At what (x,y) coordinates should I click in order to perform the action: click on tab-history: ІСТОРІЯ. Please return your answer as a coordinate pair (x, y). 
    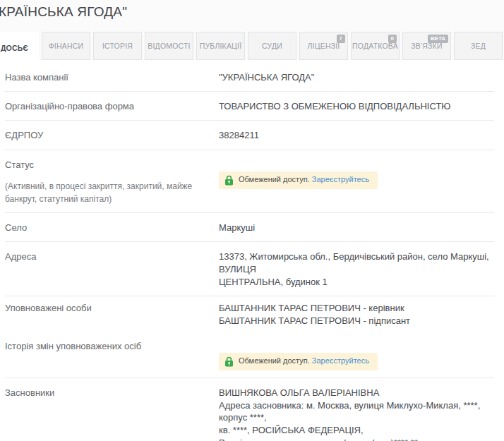
    Looking at the image, I should click on (117, 46).